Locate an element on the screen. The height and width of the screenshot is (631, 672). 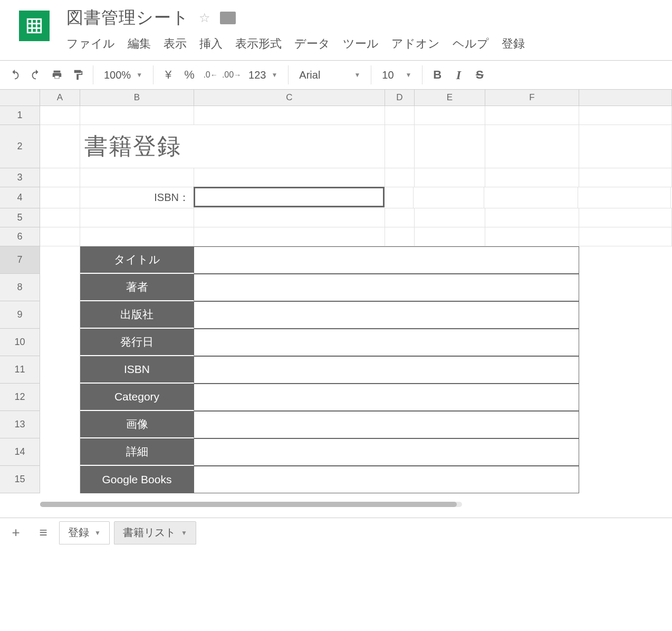
select-all-corner is located at coordinates (20, 98).